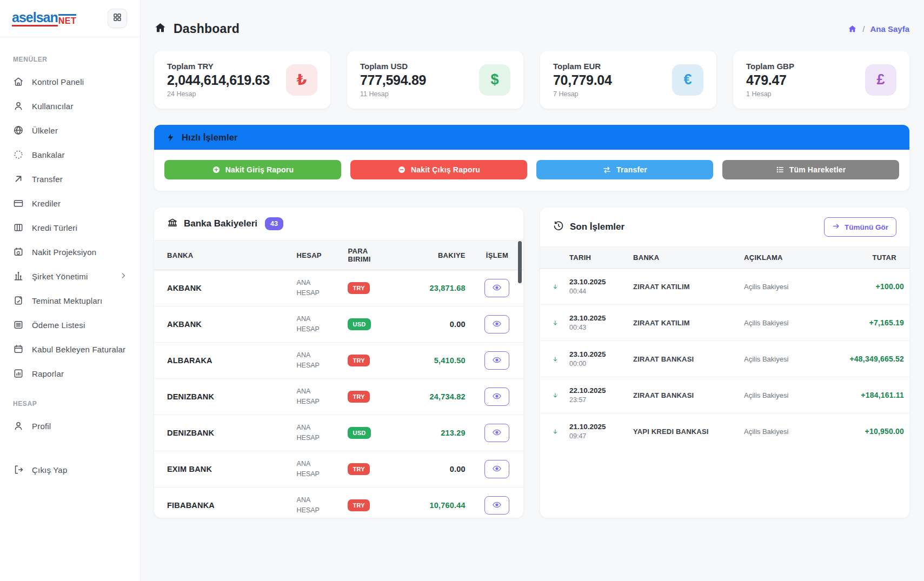 The width and height of the screenshot is (924, 581). What do you see at coordinates (860, 227) in the screenshot?
I see `view-all-button: Tümünü Gör` at bounding box center [860, 227].